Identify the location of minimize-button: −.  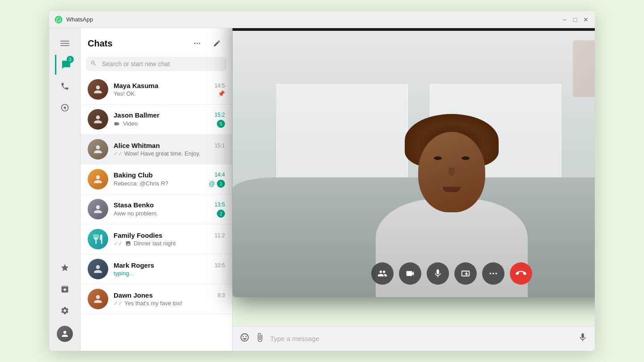
(564, 20).